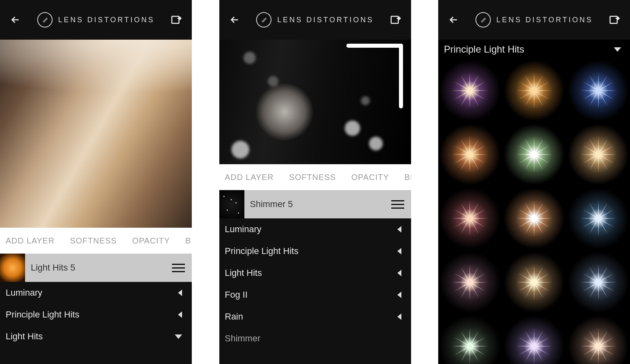 Image resolution: width=630 pixels, height=364 pixels. What do you see at coordinates (315, 291) in the screenshot?
I see `category-list: Luminary Principle Light Hits Light Hits…` at bounding box center [315, 291].